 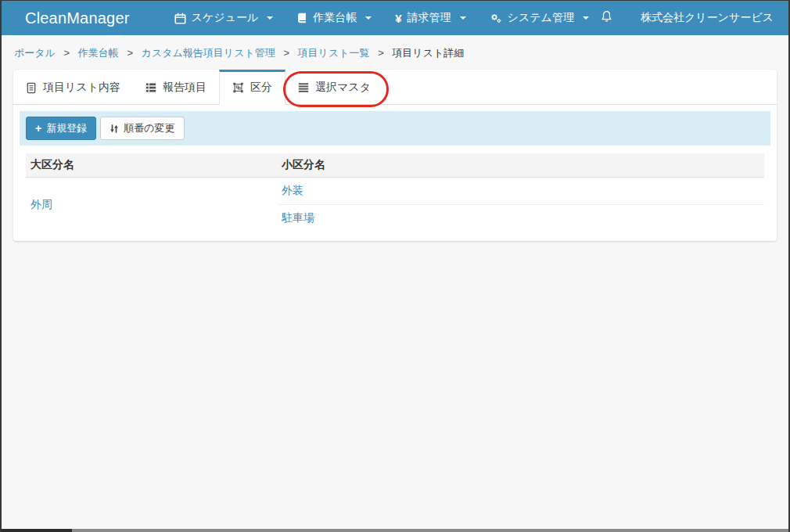 I want to click on sort-icon, so click(x=114, y=128).